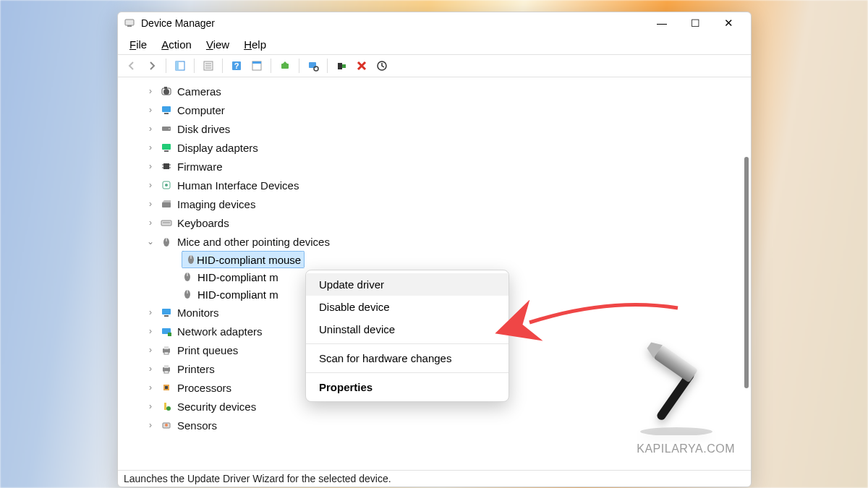 Image resolution: width=868 pixels, height=488 pixels. What do you see at coordinates (203, 223) in the screenshot?
I see `tree-category-label: Keyboards` at bounding box center [203, 223].